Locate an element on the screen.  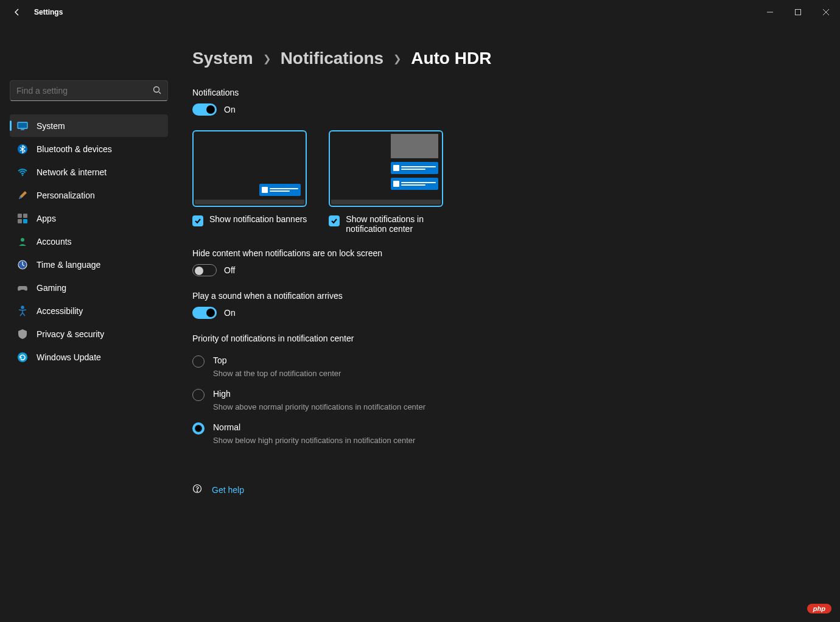
window-controls is located at coordinates (798, 12).